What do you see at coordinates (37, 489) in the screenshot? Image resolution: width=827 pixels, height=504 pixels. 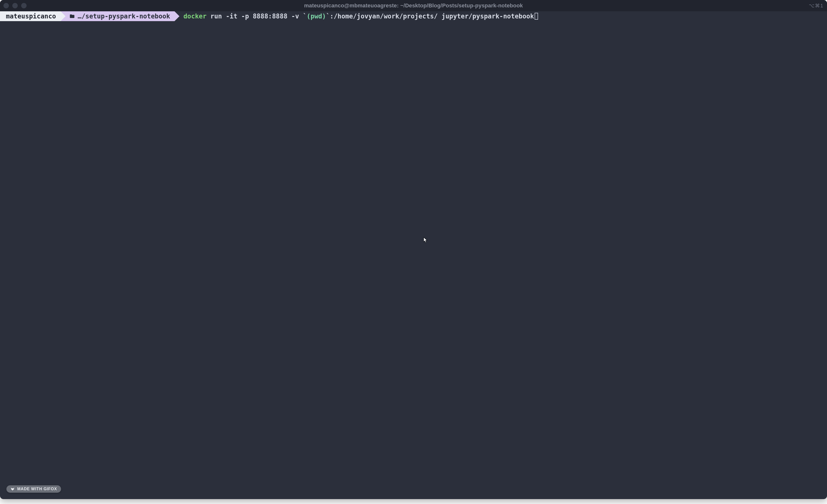 I see `watermark-text: MADE WITH GIFOX` at bounding box center [37, 489].